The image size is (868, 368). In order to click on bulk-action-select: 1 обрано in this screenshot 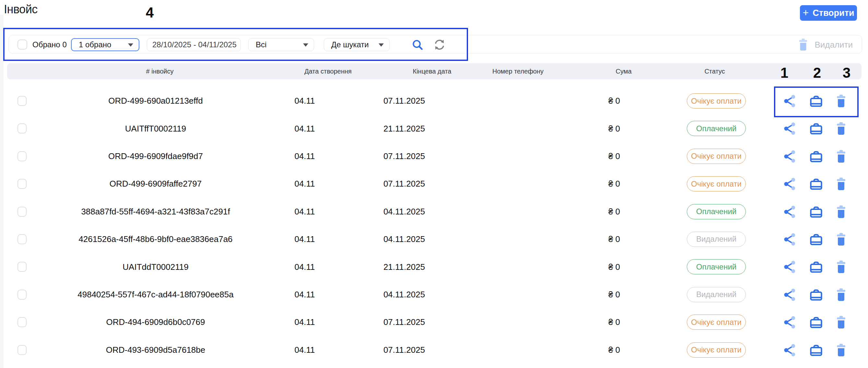, I will do `click(105, 45)`.